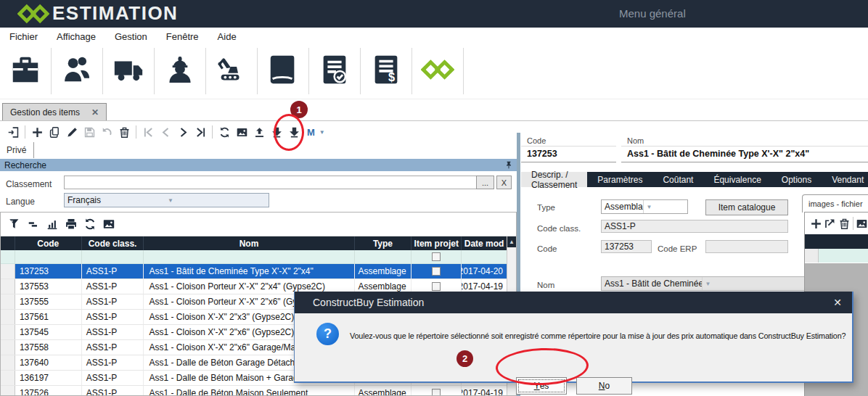 The width and height of the screenshot is (868, 396). I want to click on detail-tab-vendant: Vendant, so click(845, 180).